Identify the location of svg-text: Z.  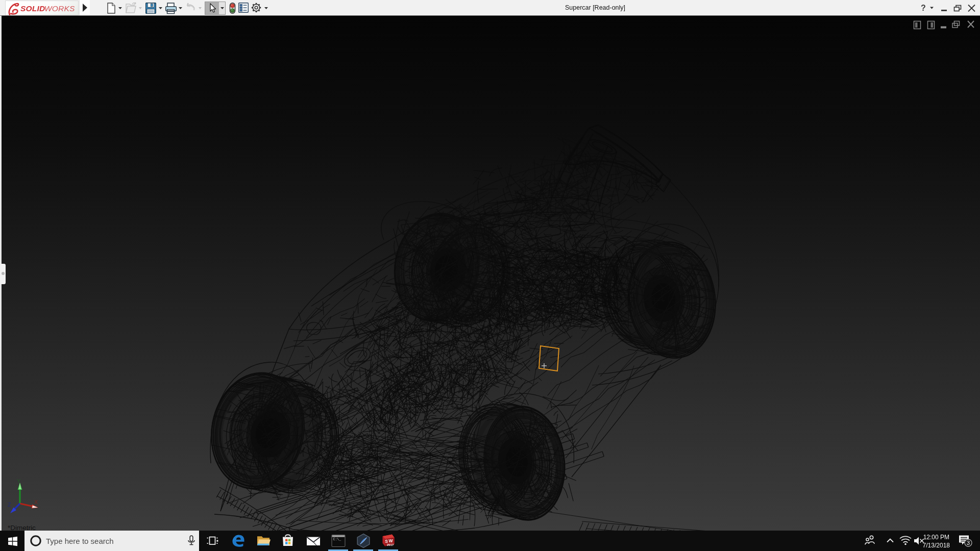
(9, 505).